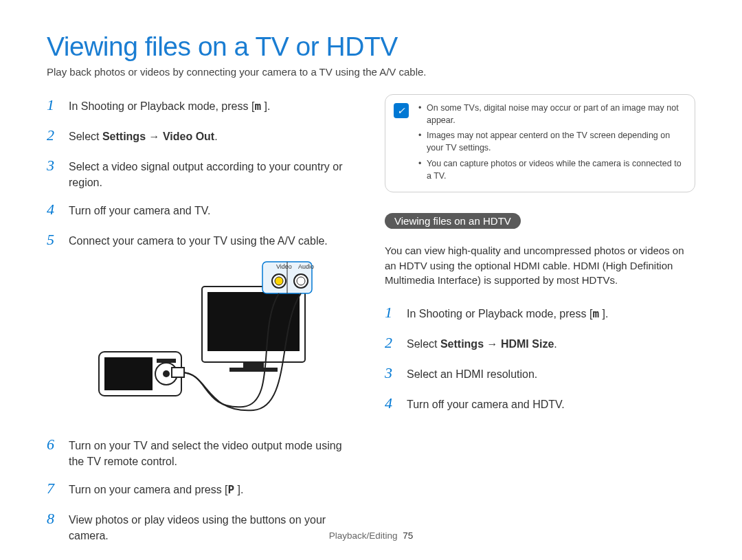 The height and width of the screenshot is (560, 742). Describe the element at coordinates (284, 267) in the screenshot. I see `diagram-label-video: Video` at that location.